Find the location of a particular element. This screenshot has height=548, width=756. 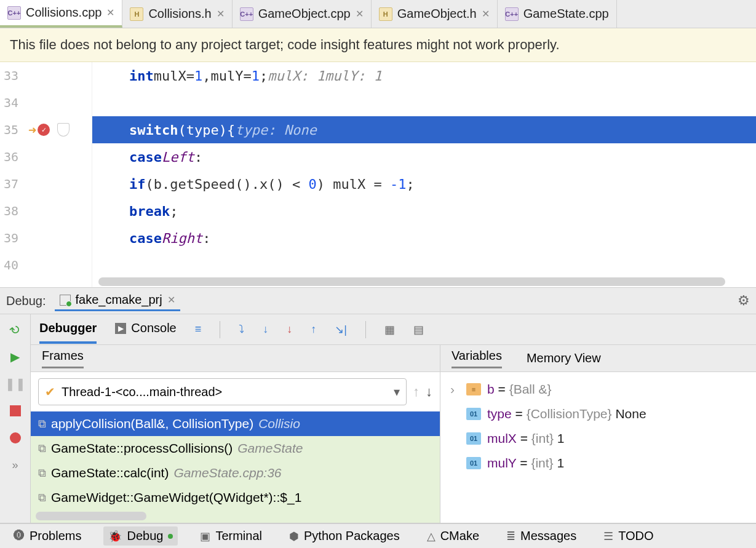

run-configuration: fake_cmake_prj ✕ is located at coordinates (117, 301).